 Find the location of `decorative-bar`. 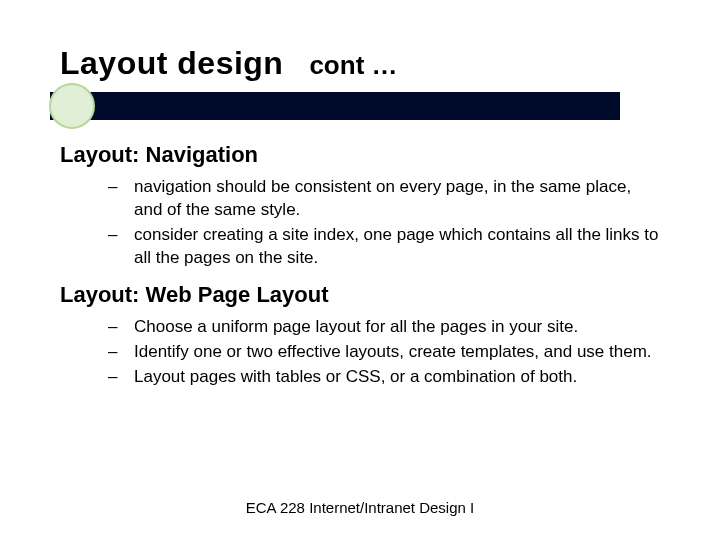

decorative-bar is located at coordinates (360, 106).